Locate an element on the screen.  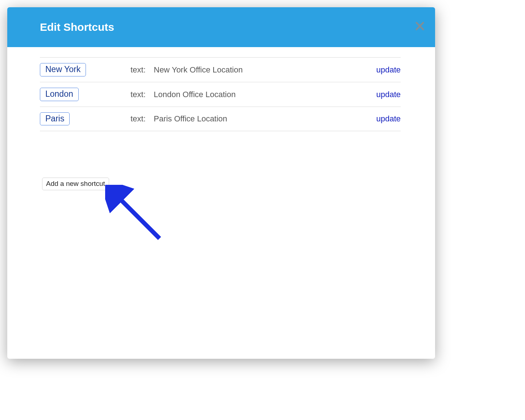
table-row: New York text: New York Office Location … is located at coordinates (220, 70).